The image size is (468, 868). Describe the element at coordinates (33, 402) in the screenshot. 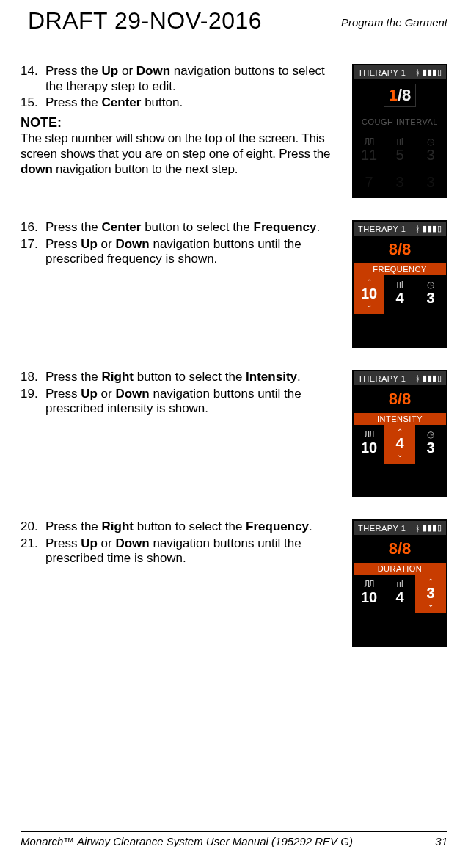

I see `step-19-num: 19.` at that location.